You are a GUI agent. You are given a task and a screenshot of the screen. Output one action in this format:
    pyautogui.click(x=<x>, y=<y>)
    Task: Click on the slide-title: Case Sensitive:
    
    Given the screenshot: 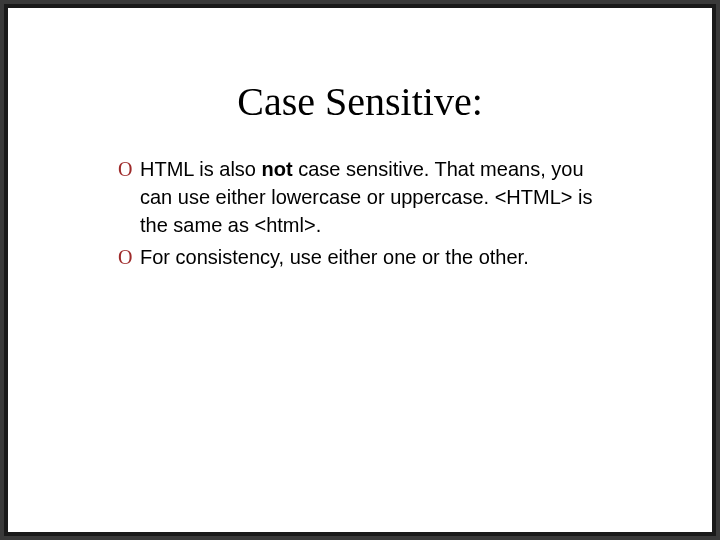 What is the action you would take?
    pyautogui.click(x=360, y=102)
    